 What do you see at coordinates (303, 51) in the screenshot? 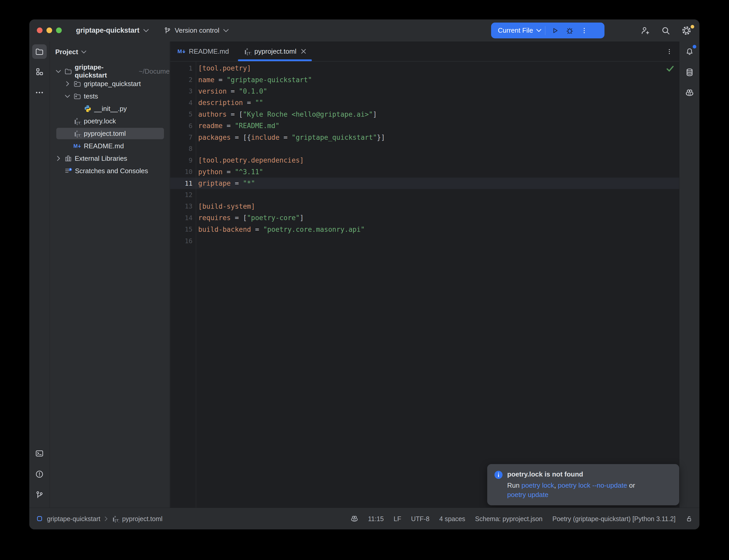
I see `close-tab-icon` at bounding box center [303, 51].